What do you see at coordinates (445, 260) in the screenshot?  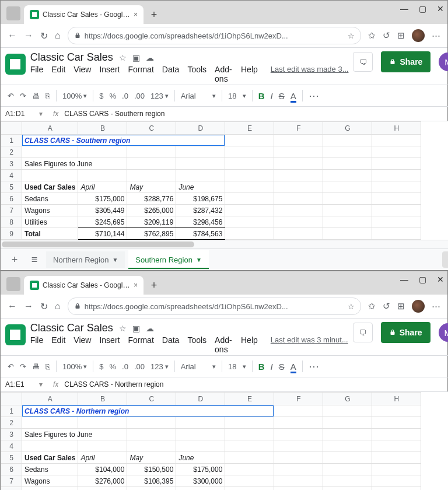 I see `explore-button: ✦` at bounding box center [445, 260].